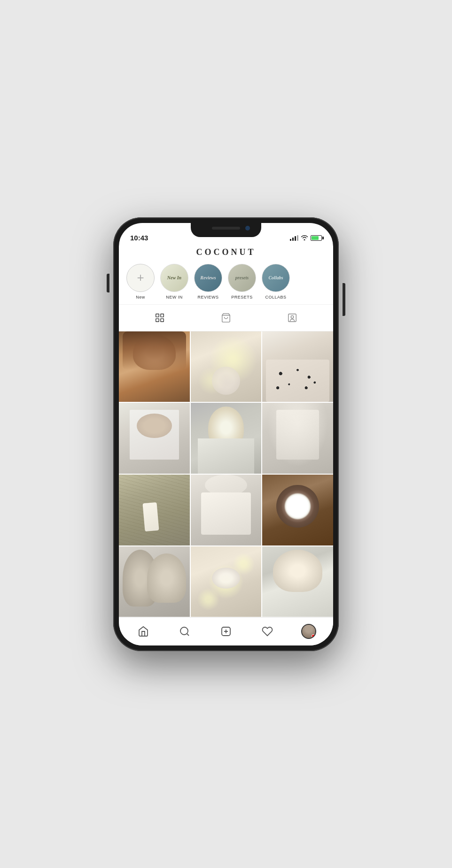 The image size is (452, 868). I want to click on nav-profile, so click(309, 631).